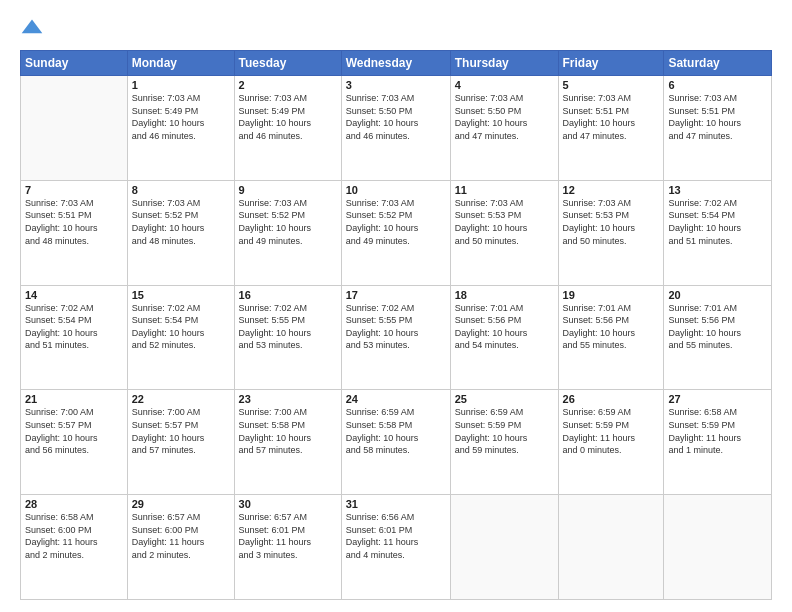 The image size is (792, 612). Describe the element at coordinates (504, 338) in the screenshot. I see `day-cell: 18Sunrise: 7:01 AMSunset: 5:56 PMDayligh…` at that location.